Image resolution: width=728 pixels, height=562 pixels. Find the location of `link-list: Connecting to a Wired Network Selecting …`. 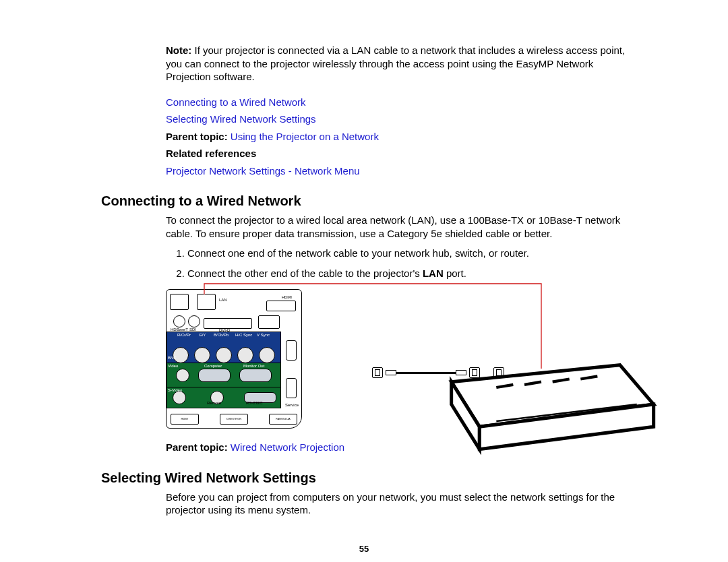

link-list: Connecting to a Wired Network Selecting … is located at coordinates (396, 137).